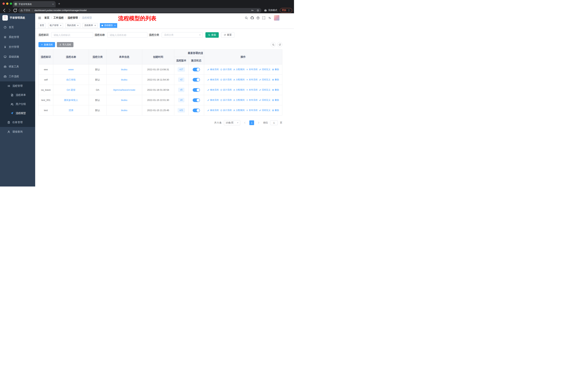 This screenshot has width=588, height=373. What do you see at coordinates (280, 44) in the screenshot?
I see `refresh-table-button` at bounding box center [280, 44].